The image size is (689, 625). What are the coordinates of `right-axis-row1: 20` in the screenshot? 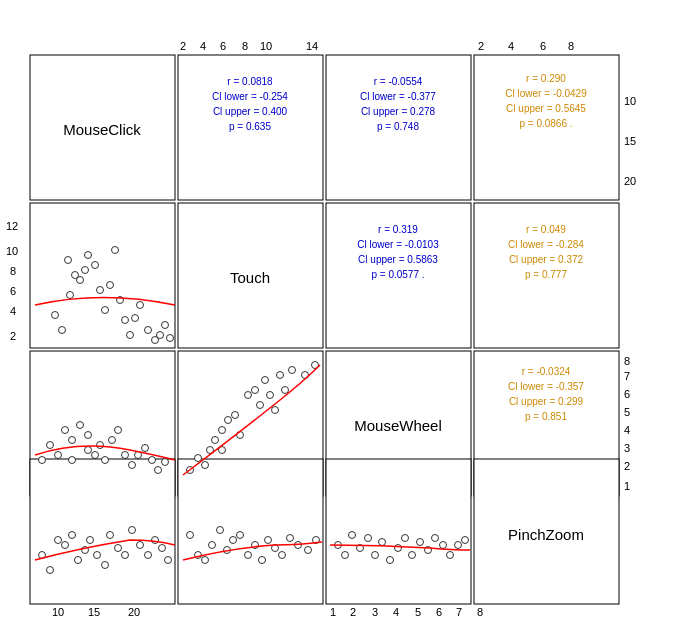 It's located at (630, 181).